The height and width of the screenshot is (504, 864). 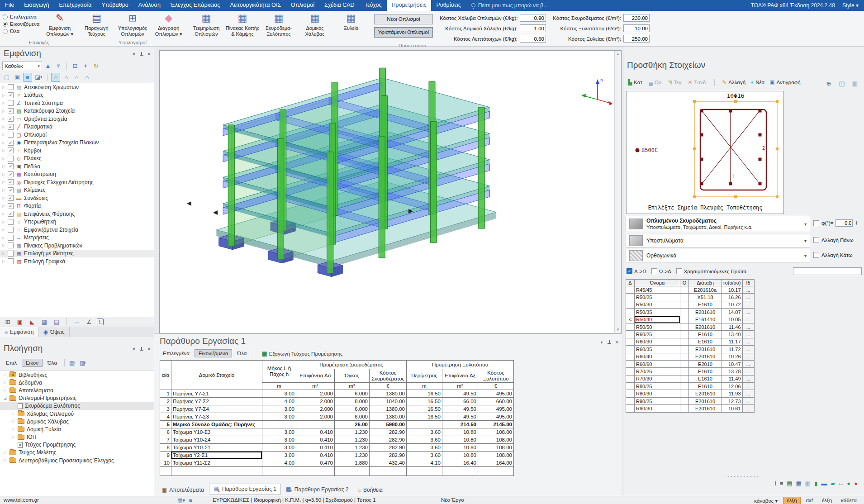 What do you see at coordinates (56, 77) in the screenshot?
I see `roof-green-icon: ⌂` at bounding box center [56, 77].